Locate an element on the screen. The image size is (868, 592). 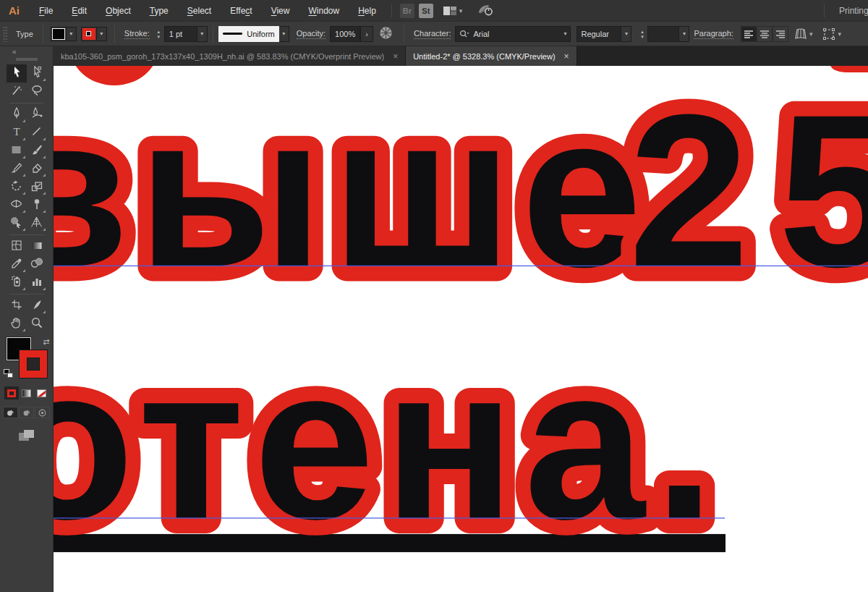
align-right-button is located at coordinates (780, 34).